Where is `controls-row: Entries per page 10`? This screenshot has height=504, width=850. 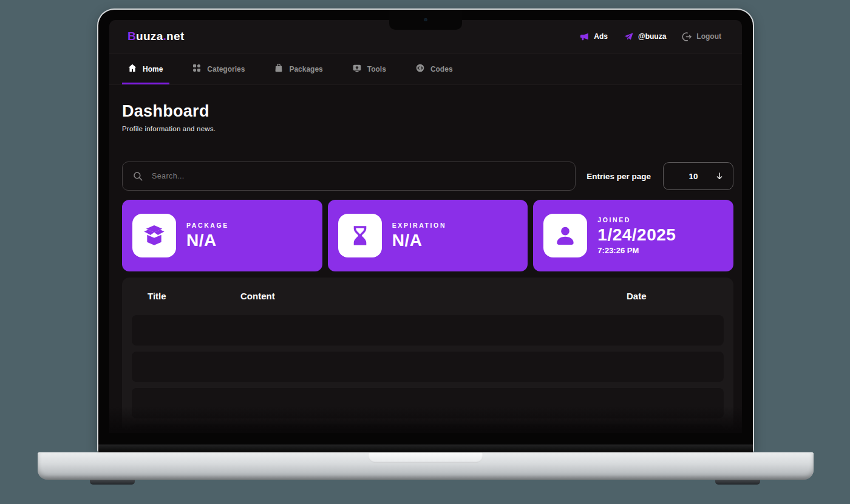 controls-row: Entries per page 10 is located at coordinates (427, 176).